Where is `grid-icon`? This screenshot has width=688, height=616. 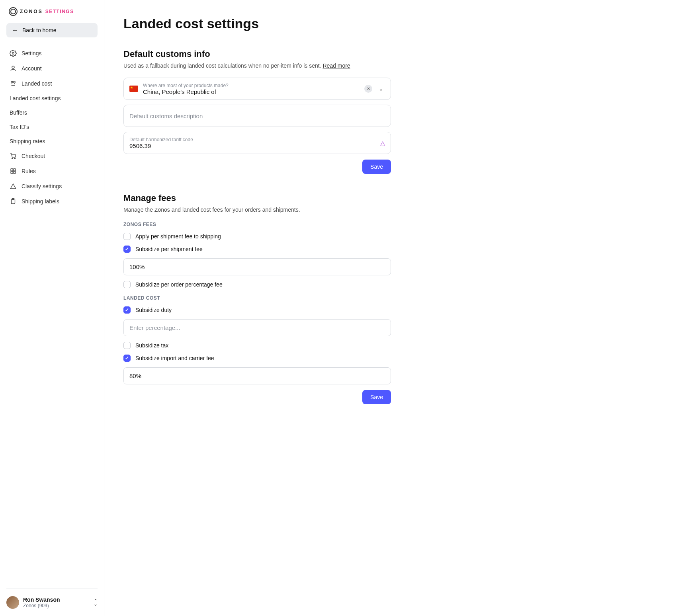
grid-icon is located at coordinates (13, 171).